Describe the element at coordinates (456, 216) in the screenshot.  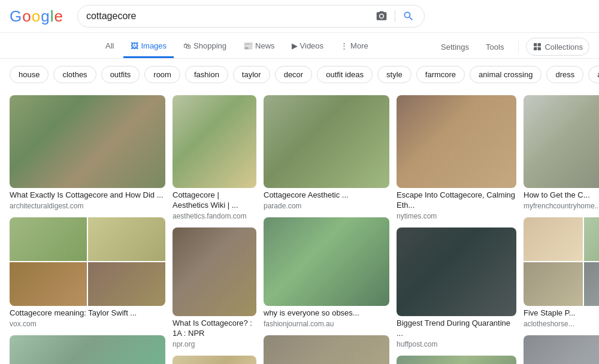
I see `result-source-4: nytimes.com` at that location.